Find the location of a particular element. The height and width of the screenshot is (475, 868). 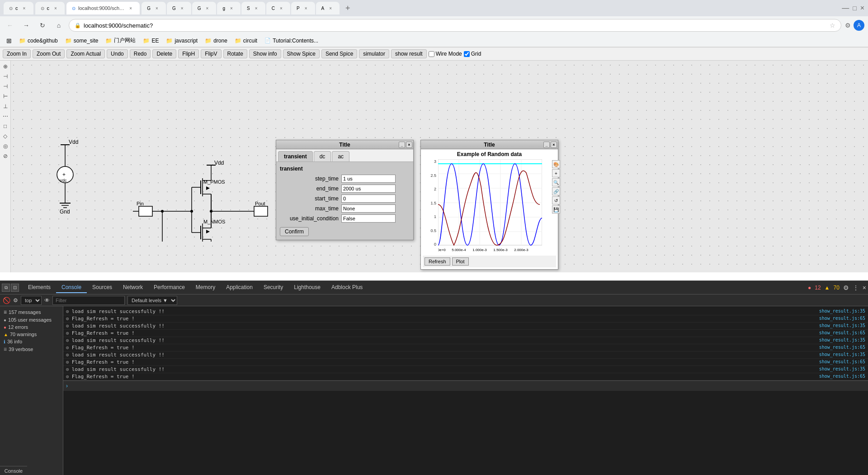

tab-close2: × is located at coordinates (56, 8).